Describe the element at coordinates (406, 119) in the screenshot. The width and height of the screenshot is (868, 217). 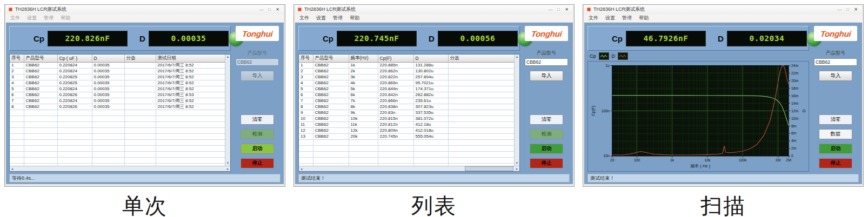
I see `table-row: 10 CBB62 10k 220.815n 381.072u` at that location.